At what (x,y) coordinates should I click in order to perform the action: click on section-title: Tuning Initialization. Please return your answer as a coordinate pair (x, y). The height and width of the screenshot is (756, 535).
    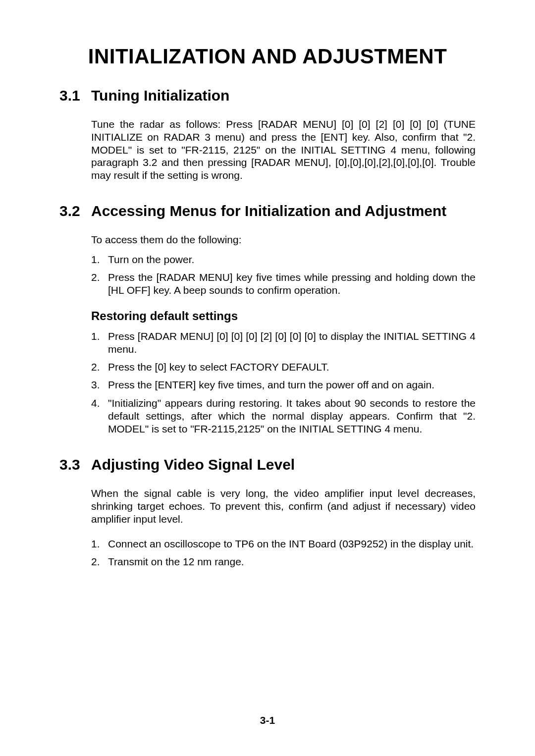
    Looking at the image, I should click on (283, 96).